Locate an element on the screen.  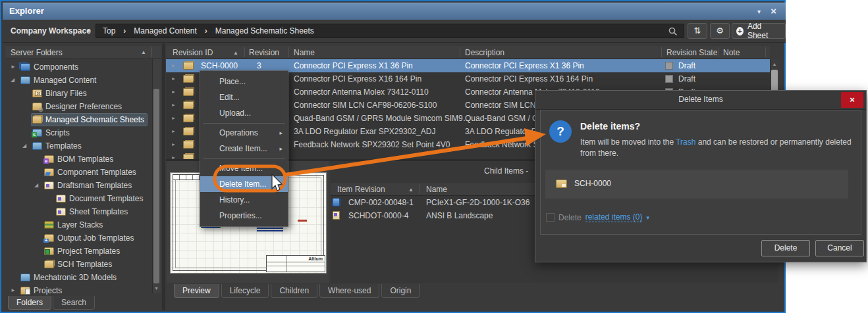
menu-item: Create Item... ▸ is located at coordinates (244, 149).